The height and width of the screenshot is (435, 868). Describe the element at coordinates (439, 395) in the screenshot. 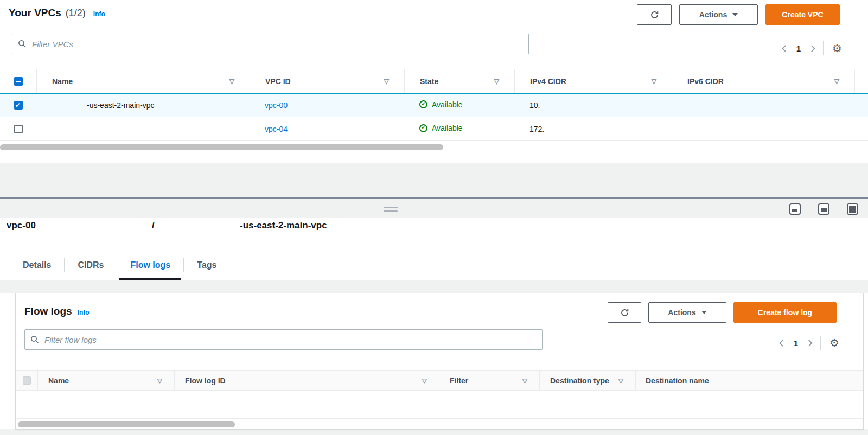

I see `flow-logs-table: Name Flow log ID Filter Destination type…` at that location.